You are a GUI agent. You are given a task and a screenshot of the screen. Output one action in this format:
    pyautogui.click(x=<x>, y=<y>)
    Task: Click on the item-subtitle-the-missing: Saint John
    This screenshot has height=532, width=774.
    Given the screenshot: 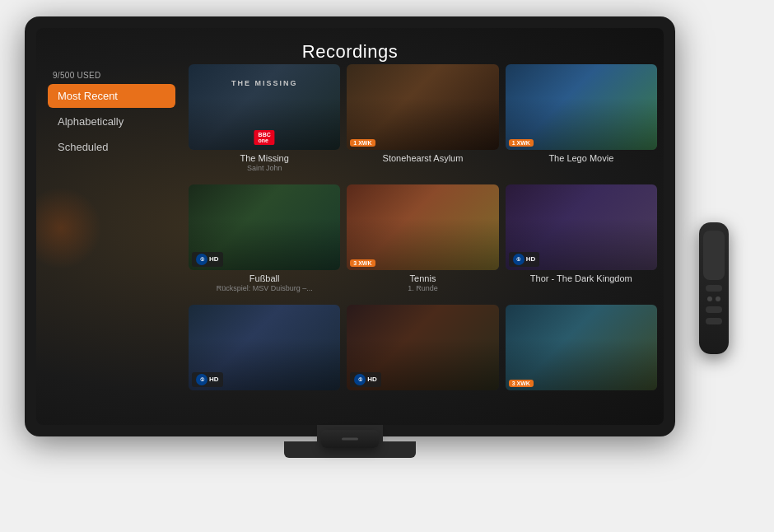 What is the action you would take?
    pyautogui.click(x=265, y=168)
    